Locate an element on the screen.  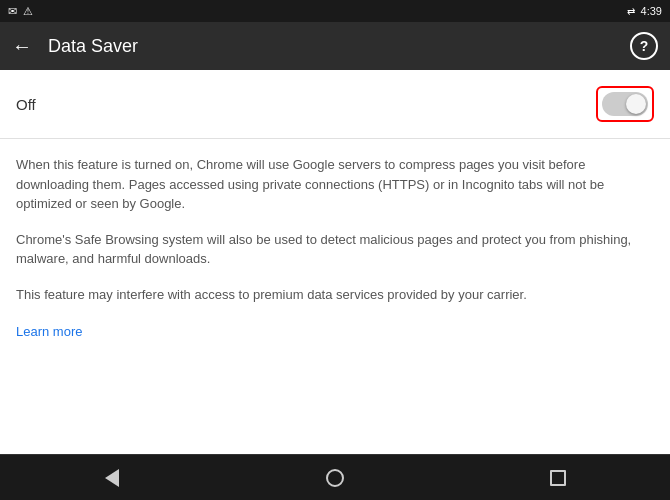
home-nav-button is located at coordinates (335, 478).